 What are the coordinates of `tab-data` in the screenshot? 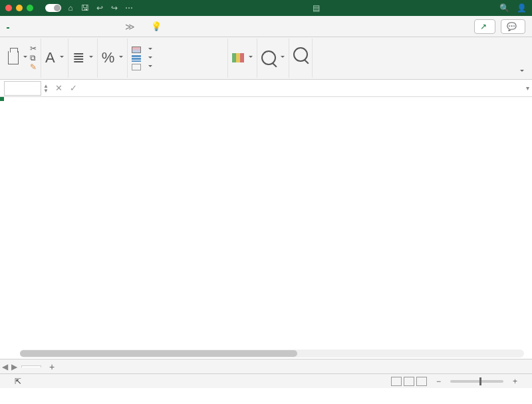 It's located at (81, 27).